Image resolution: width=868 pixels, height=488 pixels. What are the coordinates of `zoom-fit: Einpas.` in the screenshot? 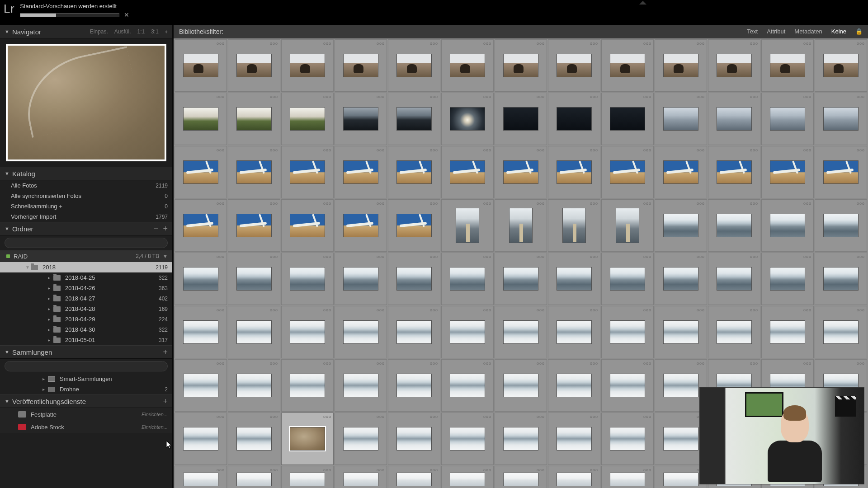 It's located at (99, 32).